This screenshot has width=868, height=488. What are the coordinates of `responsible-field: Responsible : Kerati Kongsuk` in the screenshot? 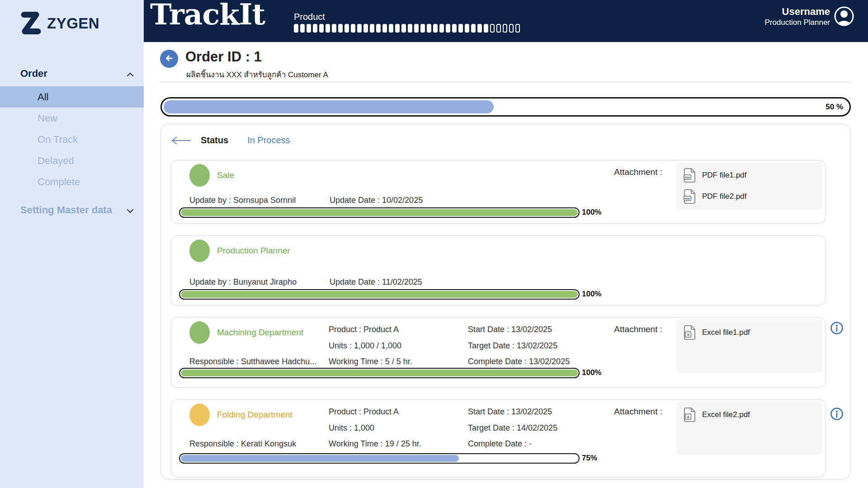 It's located at (243, 444).